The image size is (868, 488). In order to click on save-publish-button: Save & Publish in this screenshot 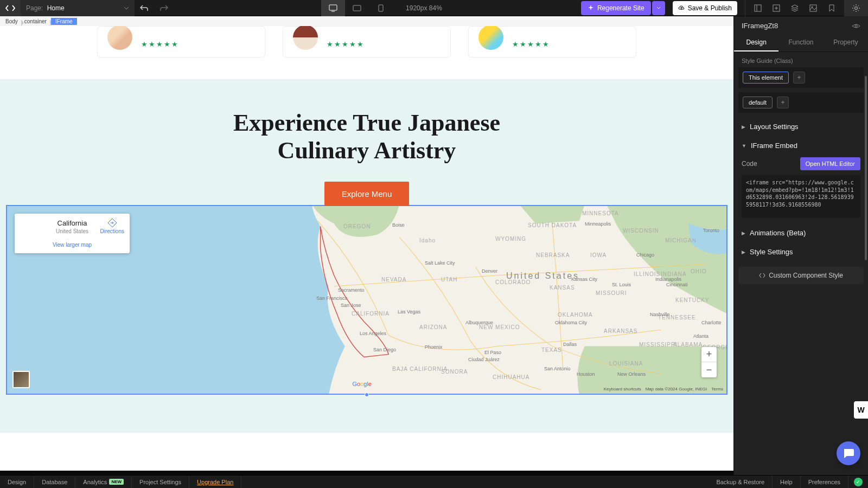, I will do `click(705, 8)`.